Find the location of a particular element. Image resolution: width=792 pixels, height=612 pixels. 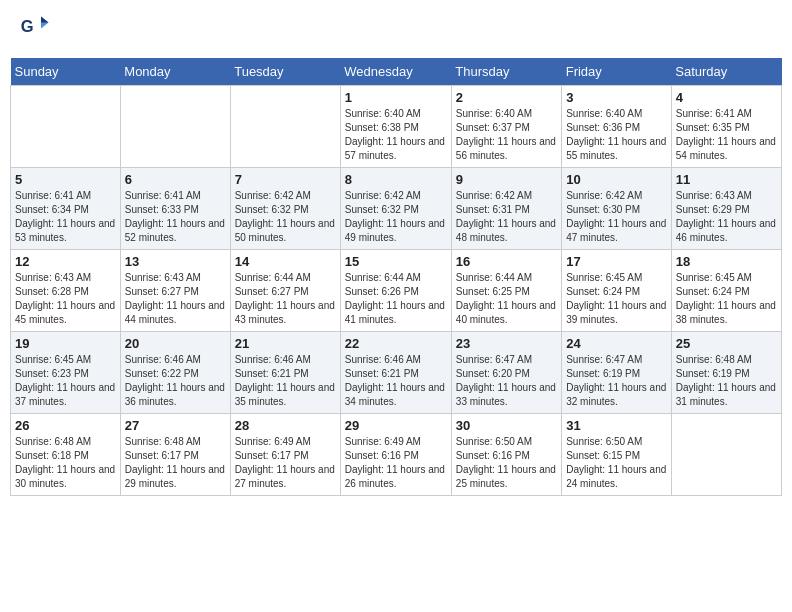

calendar-cell: 7Sunrise: 6:42 AM Sunset: 6:32 PM Daylig… is located at coordinates (285, 209).